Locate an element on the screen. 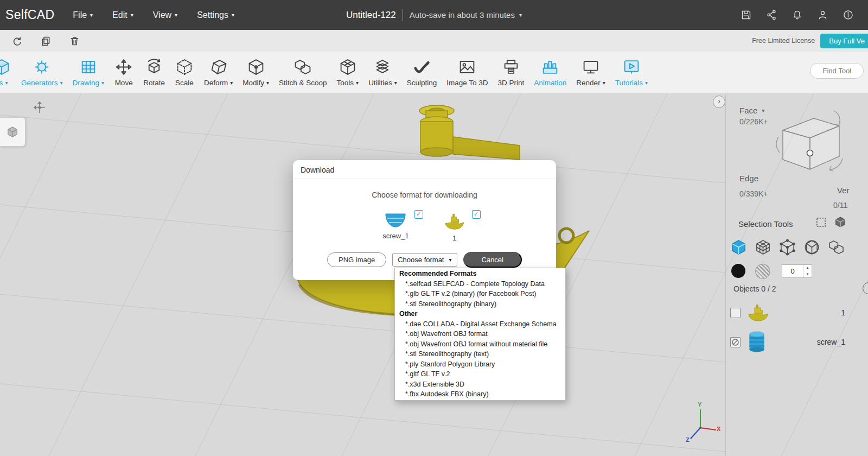 The width and height of the screenshot is (868, 456). vertex-selector: Ver is located at coordinates (843, 190).